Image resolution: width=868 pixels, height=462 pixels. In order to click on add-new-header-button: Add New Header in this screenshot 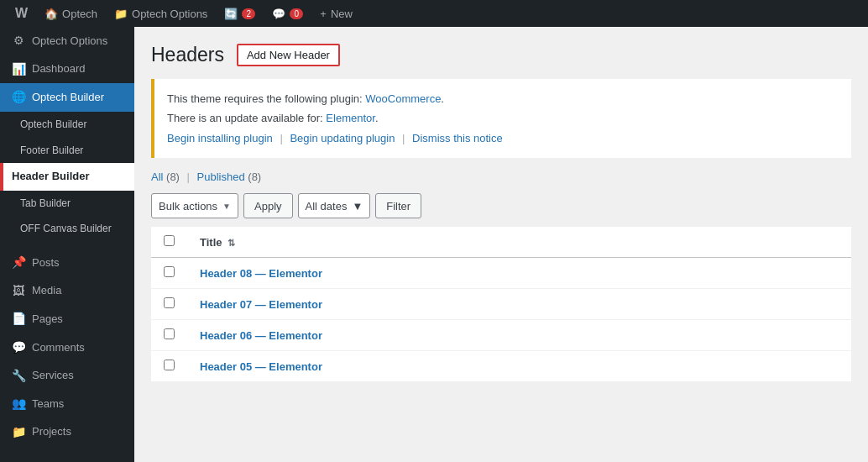, I will do `click(289, 55)`.